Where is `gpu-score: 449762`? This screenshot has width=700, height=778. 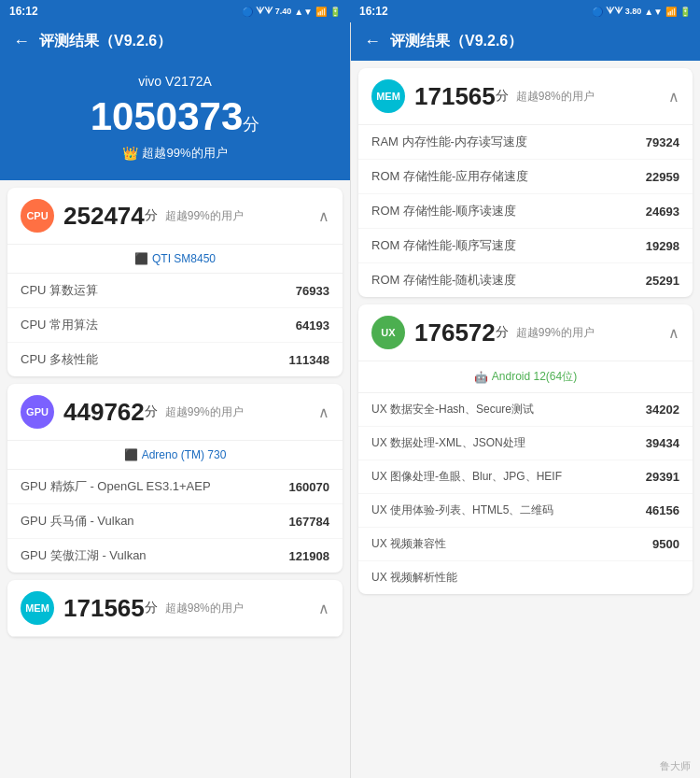
gpu-score: 449762 is located at coordinates (105, 413).